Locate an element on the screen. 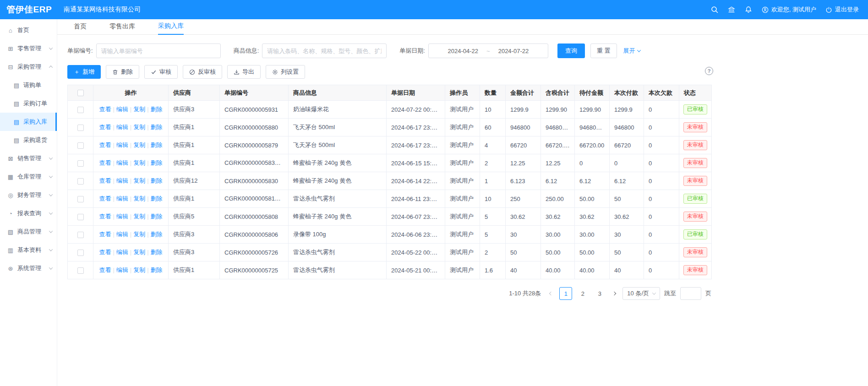  jump-page-input is located at coordinates (691, 294).